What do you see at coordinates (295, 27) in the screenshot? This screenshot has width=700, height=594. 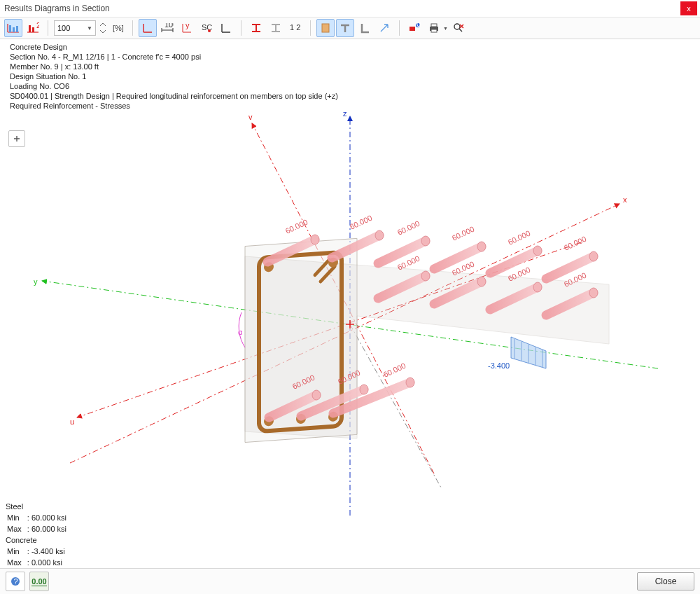 I see `svg-text: 1 2 3` at bounding box center [295, 27].